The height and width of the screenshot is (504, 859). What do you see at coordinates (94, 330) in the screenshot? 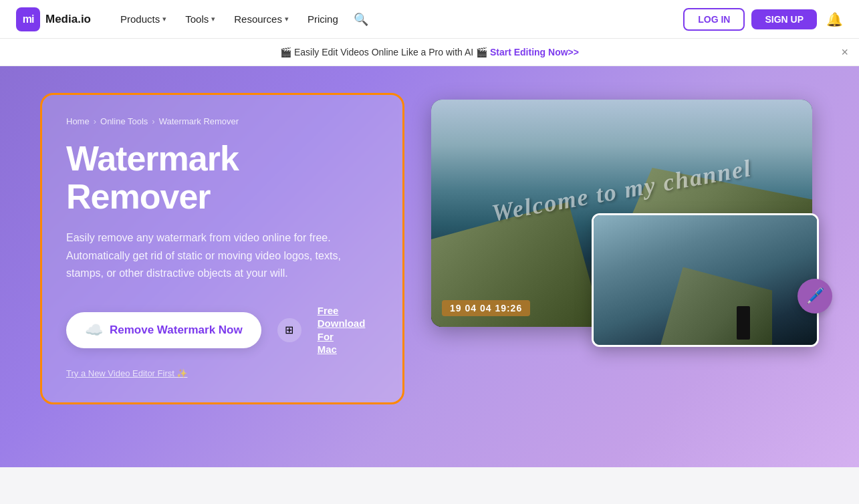
I see `cloud-upload-icon: ☁️` at bounding box center [94, 330].